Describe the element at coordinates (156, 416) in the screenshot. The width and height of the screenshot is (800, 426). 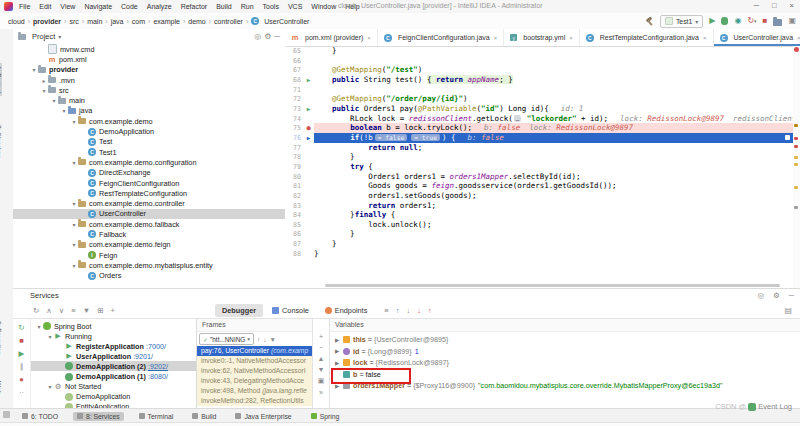
I see `toolwindow-button-terminal: Terminal` at that location.